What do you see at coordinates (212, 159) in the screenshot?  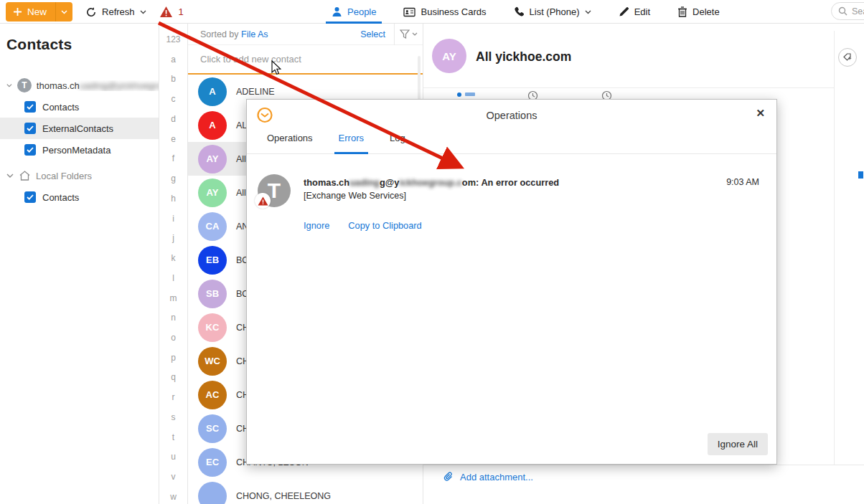 I see `contact-avatar: AY` at bounding box center [212, 159].